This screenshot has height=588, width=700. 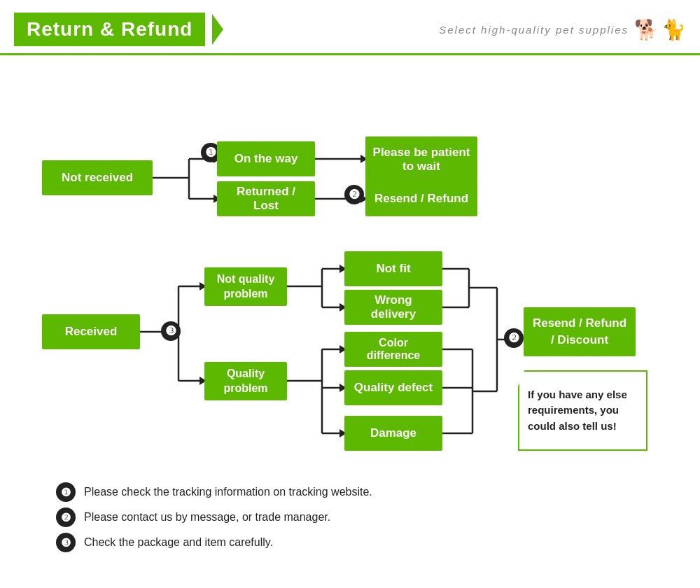 I want to click on dog-icon: 🐕, so click(x=647, y=29).